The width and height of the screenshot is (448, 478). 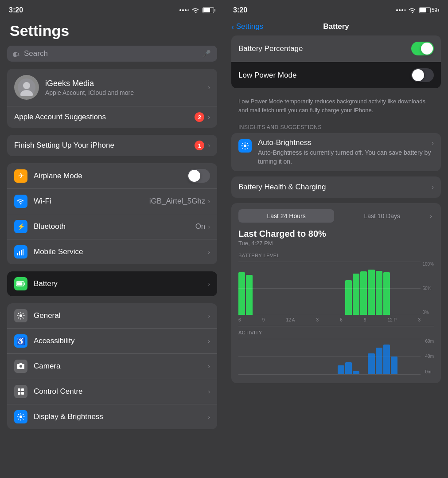 I want to click on r-dot4, so click(x=405, y=10).